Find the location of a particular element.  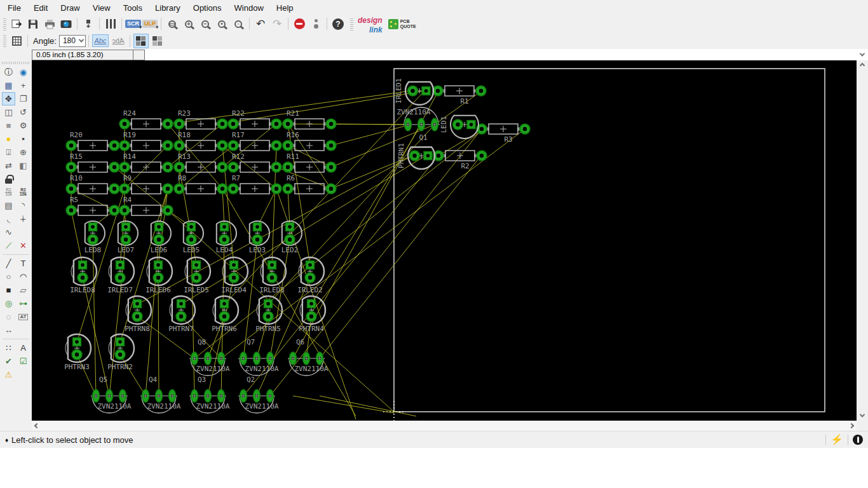

menu-item-help: Help is located at coordinates (286, 8).